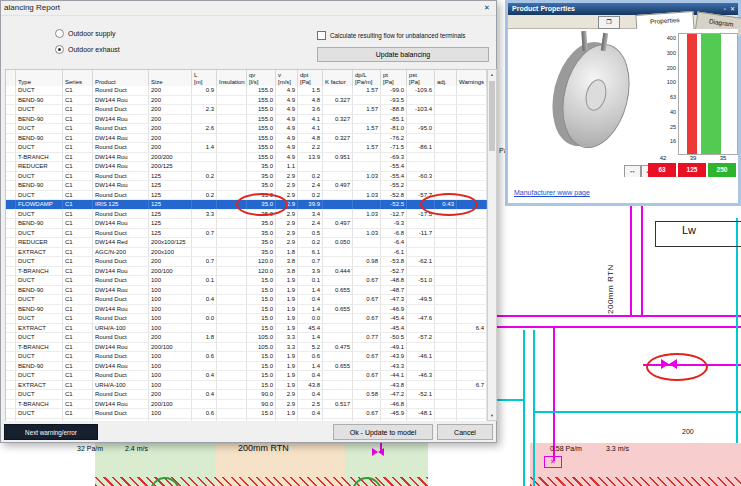 The width and height of the screenshot is (741, 486). Describe the element at coordinates (246, 129) in the screenshot. I see `table-row: DUCTC1Round Duct2002.6155.04.94.11.57-81…` at that location.